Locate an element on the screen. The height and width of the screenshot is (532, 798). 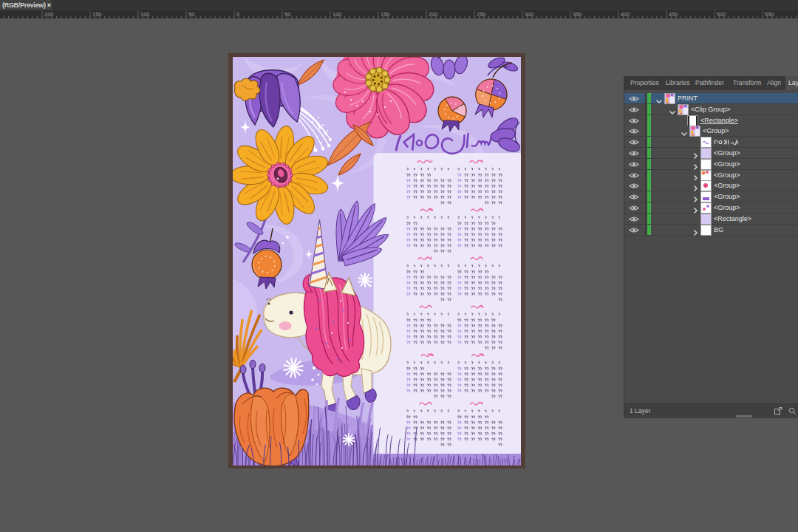
svg-text: 300 is located at coordinates (529, 15).